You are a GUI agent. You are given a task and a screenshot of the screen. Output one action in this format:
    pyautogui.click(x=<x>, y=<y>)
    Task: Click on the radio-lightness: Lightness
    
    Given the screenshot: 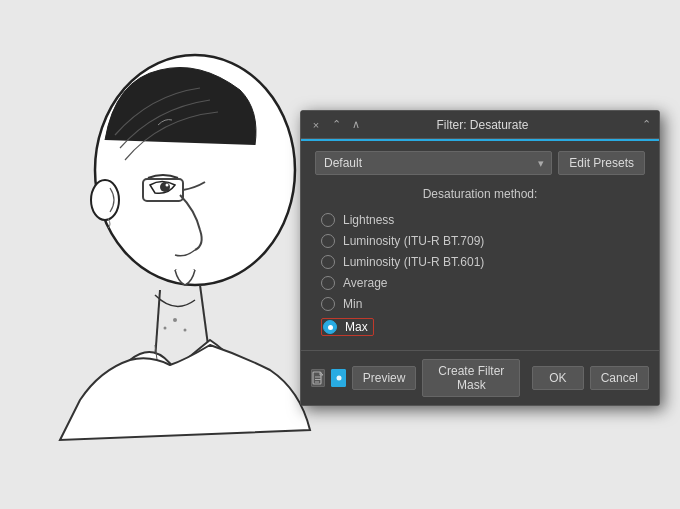 What is the action you would take?
    pyautogui.click(x=480, y=220)
    